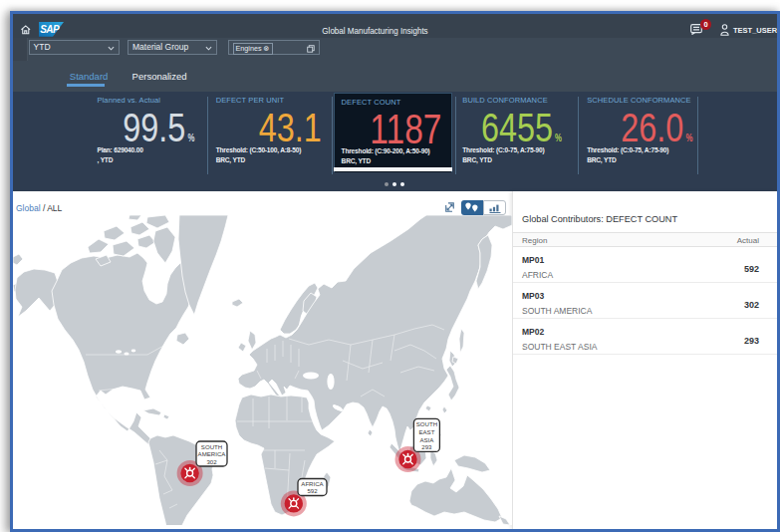 The image size is (780, 532). Describe the element at coordinates (313, 490) in the screenshot. I see `svg-text: 592` at that location.